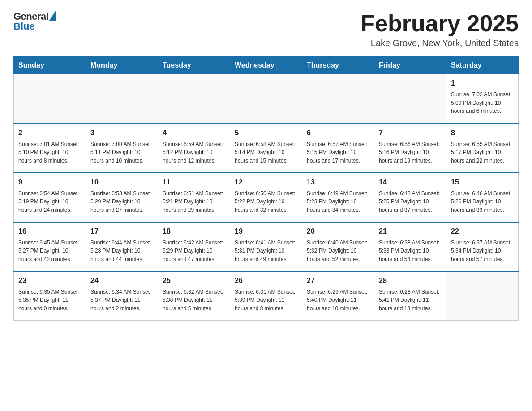  Describe the element at coordinates (410, 251) in the screenshot. I see `day-info: Sunrise: 6:38 AM Sunset: 5:33 PM Dayligh…` at that location.